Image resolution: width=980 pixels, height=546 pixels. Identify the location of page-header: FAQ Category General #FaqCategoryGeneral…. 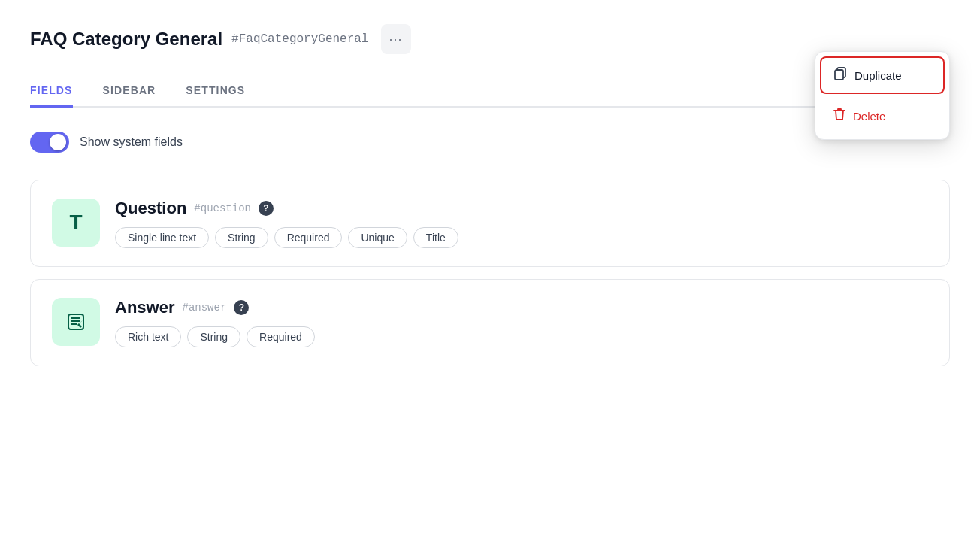
(490, 39).